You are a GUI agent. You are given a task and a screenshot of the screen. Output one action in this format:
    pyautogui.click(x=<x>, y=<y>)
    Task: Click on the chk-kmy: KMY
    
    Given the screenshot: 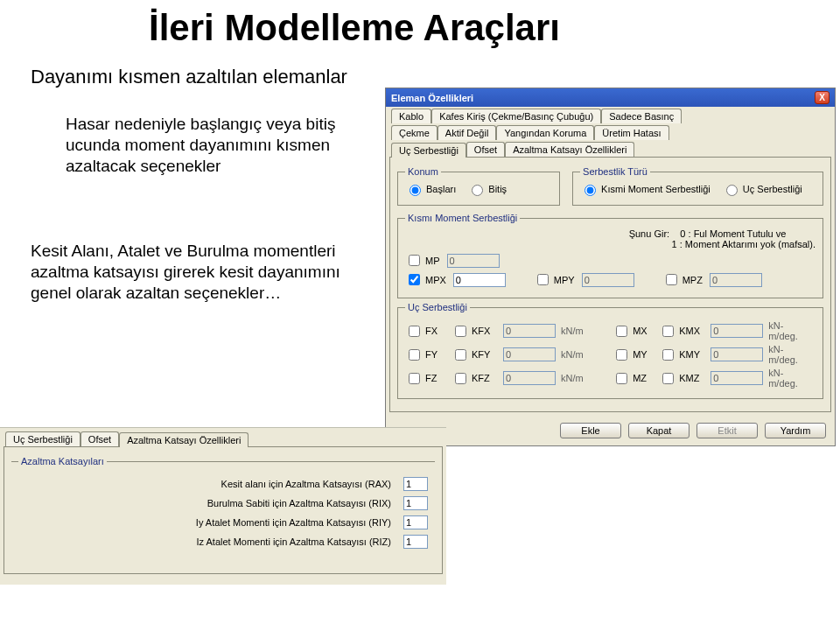 What is the action you would take?
    pyautogui.click(x=681, y=355)
    